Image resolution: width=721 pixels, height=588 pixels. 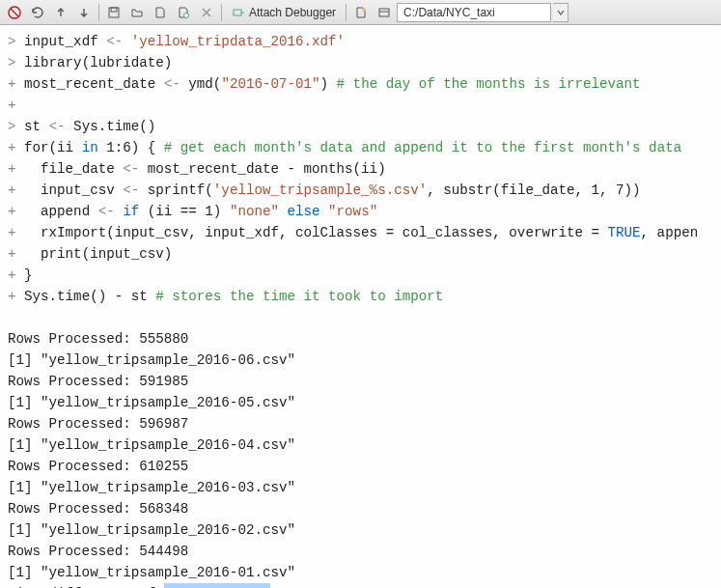 What do you see at coordinates (361, 42) in the screenshot?
I see `console-code-line: > input_xdf <- 'yellow_tripdata_2016.xdf…` at bounding box center [361, 42].